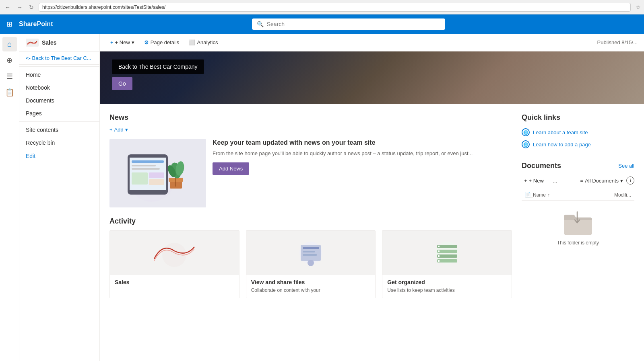  What do you see at coordinates (447, 282) in the screenshot?
I see `activity-card-title-3: Get organized` at bounding box center [447, 282].